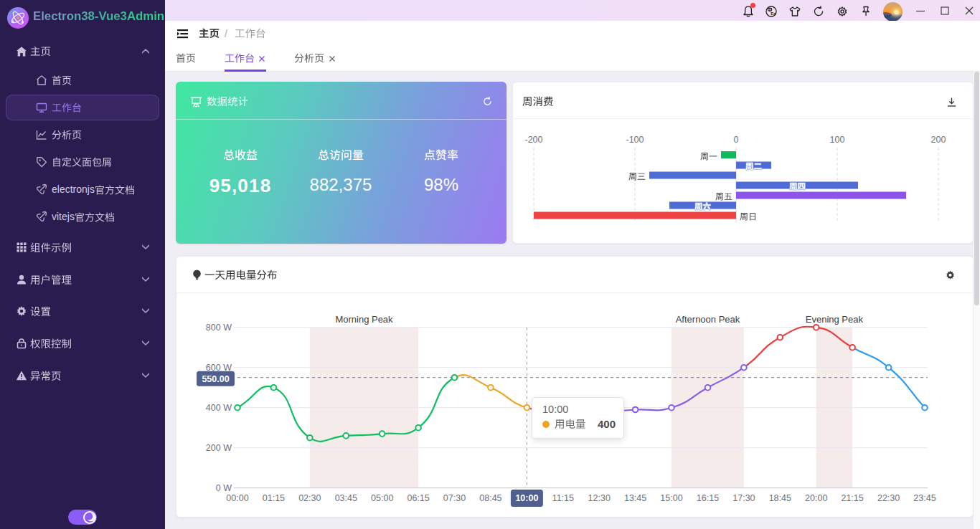  I want to click on svg-text: 22:30, so click(888, 498).